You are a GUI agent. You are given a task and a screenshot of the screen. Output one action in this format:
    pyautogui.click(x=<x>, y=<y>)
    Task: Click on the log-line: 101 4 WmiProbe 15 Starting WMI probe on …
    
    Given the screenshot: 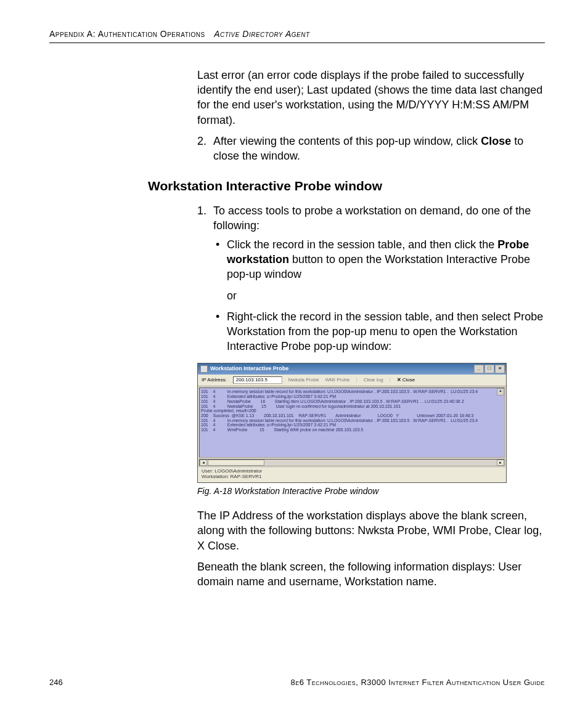 What is the action you would take?
    pyautogui.click(x=282, y=430)
    